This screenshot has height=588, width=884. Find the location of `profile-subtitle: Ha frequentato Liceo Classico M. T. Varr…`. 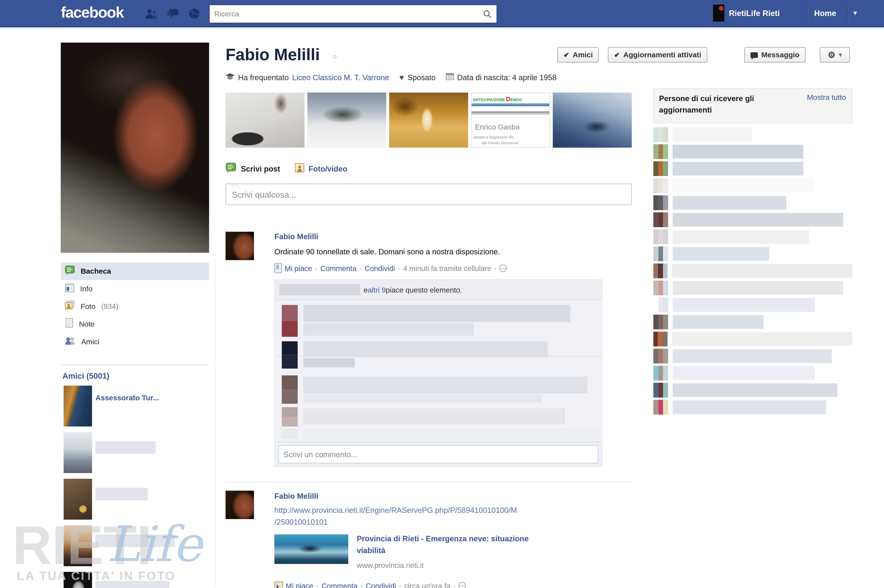

profile-subtitle: Ha frequentato Liceo Classico M. T. Varr… is located at coordinates (425, 77).